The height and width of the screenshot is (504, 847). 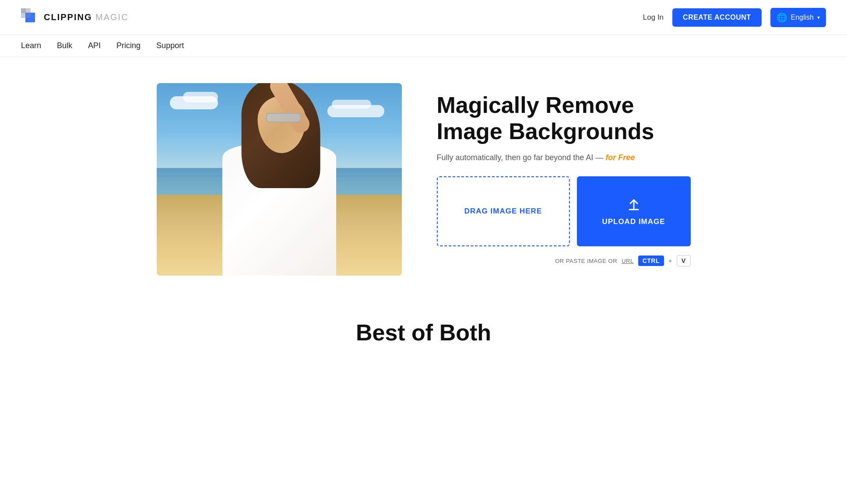 I want to click on drag-drop-zone: DRAG IMAGE HERE, so click(x=503, y=211).